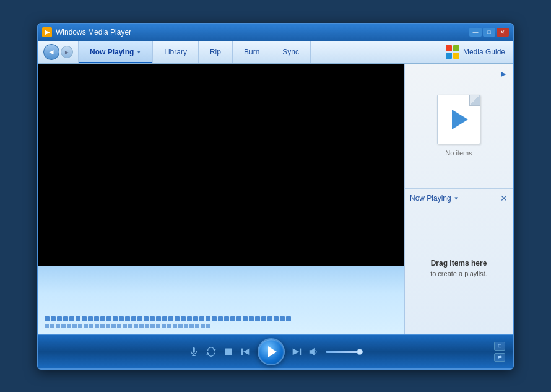  Describe the element at coordinates (194, 352) in the screenshot. I see `mute-button` at that location.